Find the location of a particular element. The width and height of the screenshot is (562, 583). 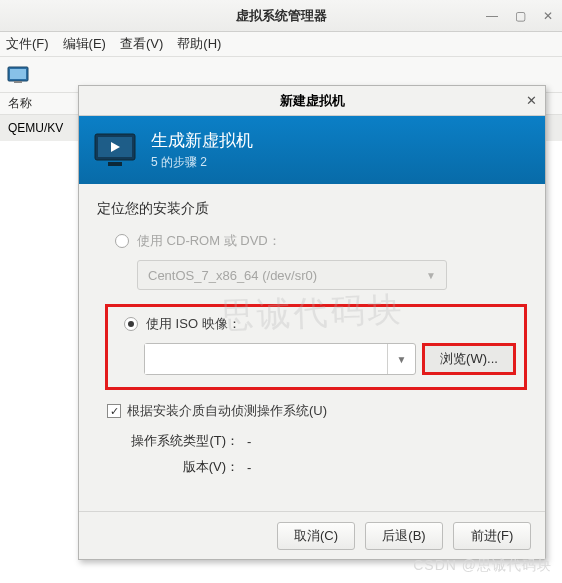

iso-path-combo: ▼ is located at coordinates (280, 359).